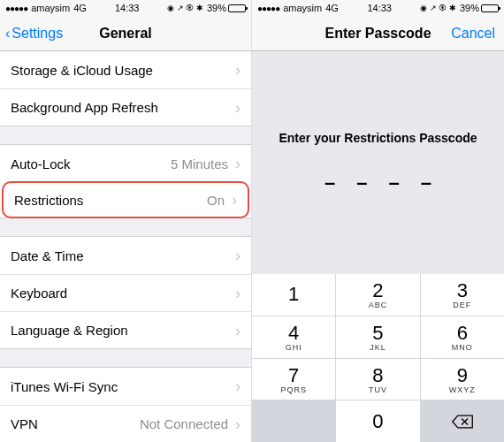  Describe the element at coordinates (123, 71) in the screenshot. I see `row-label: Storage & iCloud Usage` at that location.